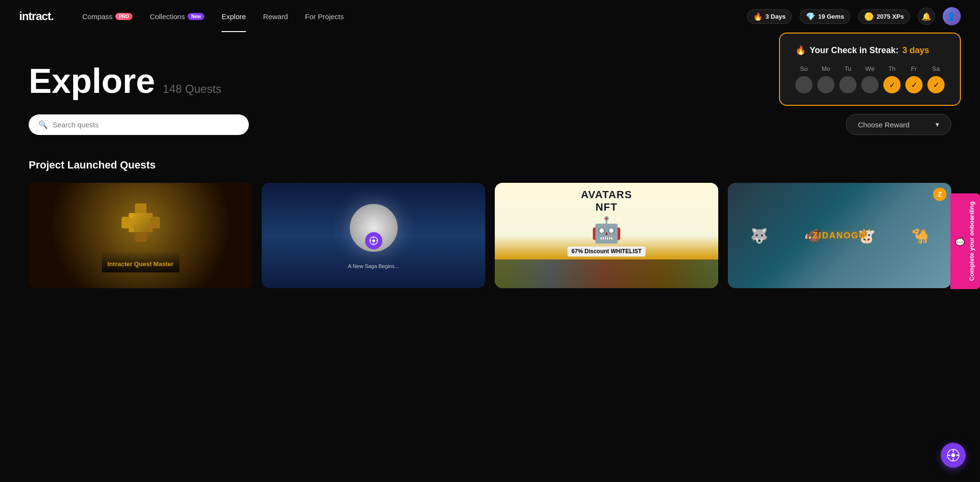  What do you see at coordinates (234, 16) in the screenshot?
I see `nav-label-explore: Explore` at bounding box center [234, 16].